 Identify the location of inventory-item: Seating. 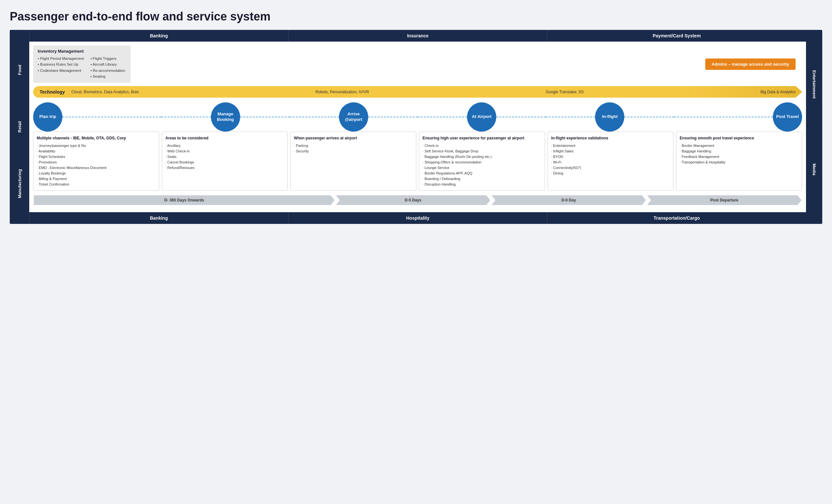
(108, 76).